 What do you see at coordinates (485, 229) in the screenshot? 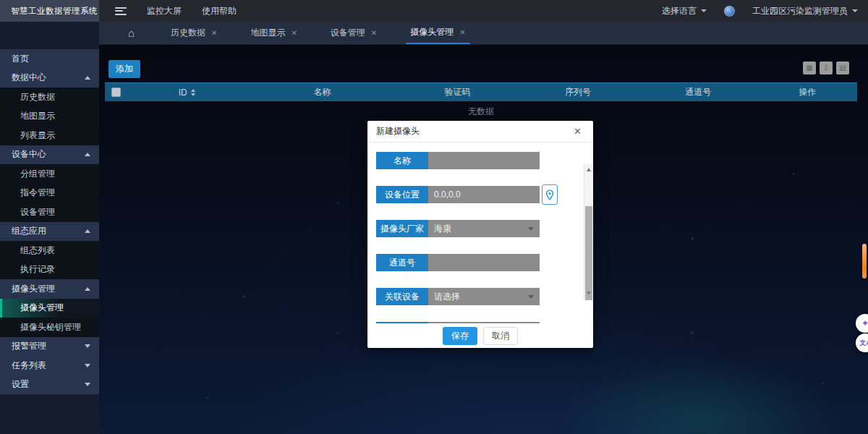
I see `field-vendor: 摄像头厂家 海康` at bounding box center [485, 229].